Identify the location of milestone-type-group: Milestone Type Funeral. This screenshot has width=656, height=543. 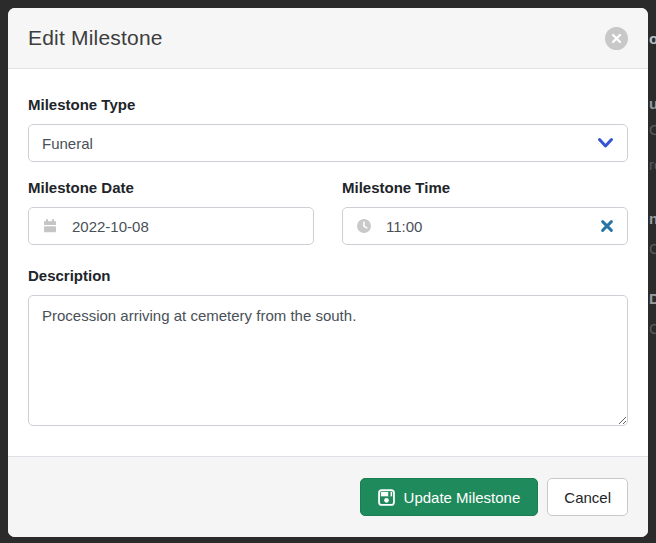
(328, 129).